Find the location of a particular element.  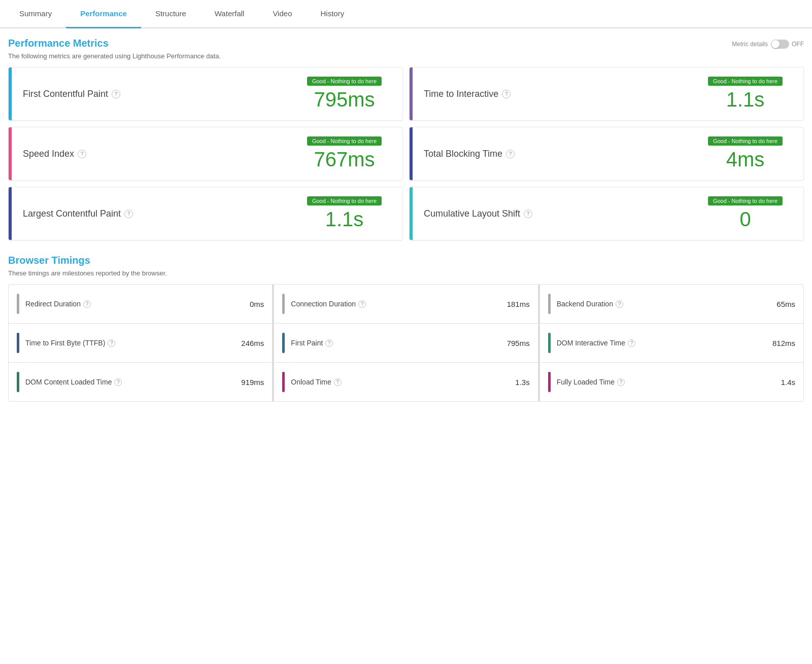

fcp-badge: Good - Nothing to do here is located at coordinates (344, 81).